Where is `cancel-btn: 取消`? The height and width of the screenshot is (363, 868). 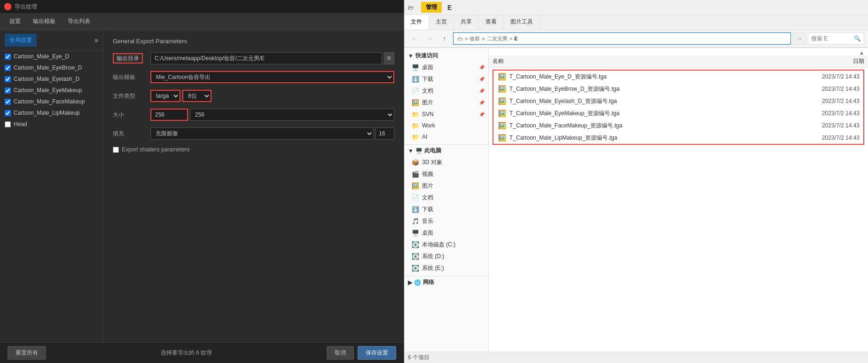 cancel-btn: 取消 is located at coordinates (340, 353).